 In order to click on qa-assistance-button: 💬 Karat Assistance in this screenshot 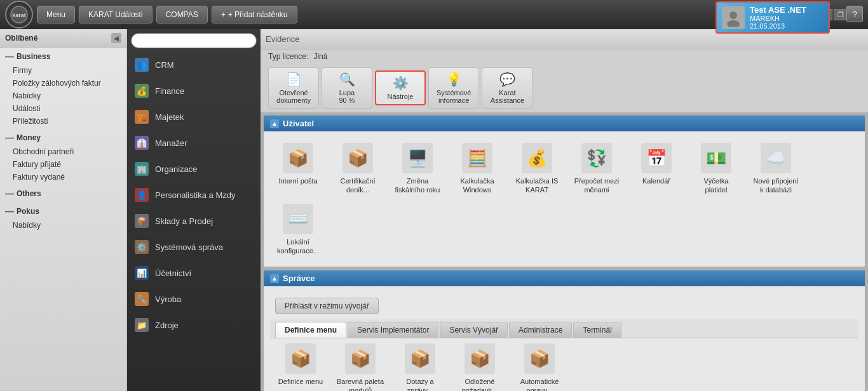, I will do `click(507, 88)`.